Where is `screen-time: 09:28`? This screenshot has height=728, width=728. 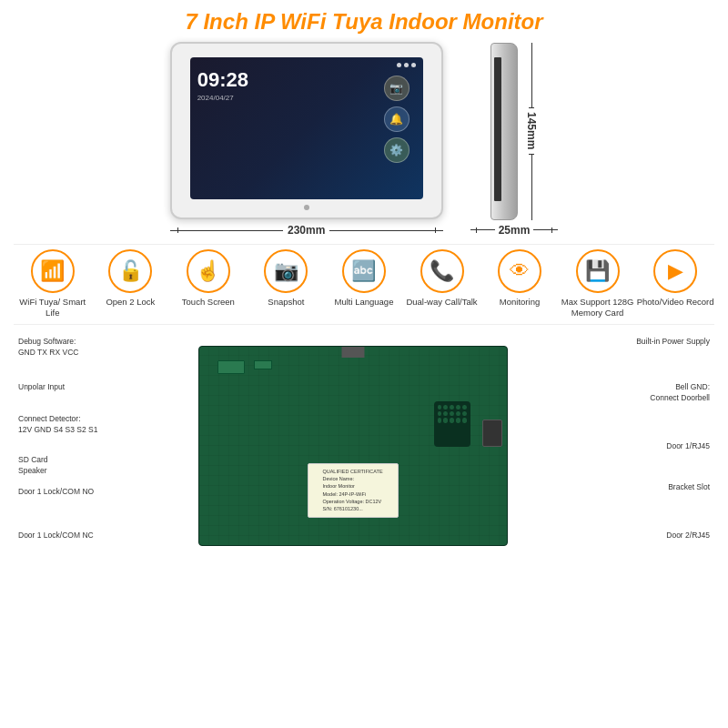
screen-time: 09:28 is located at coordinates (307, 80).